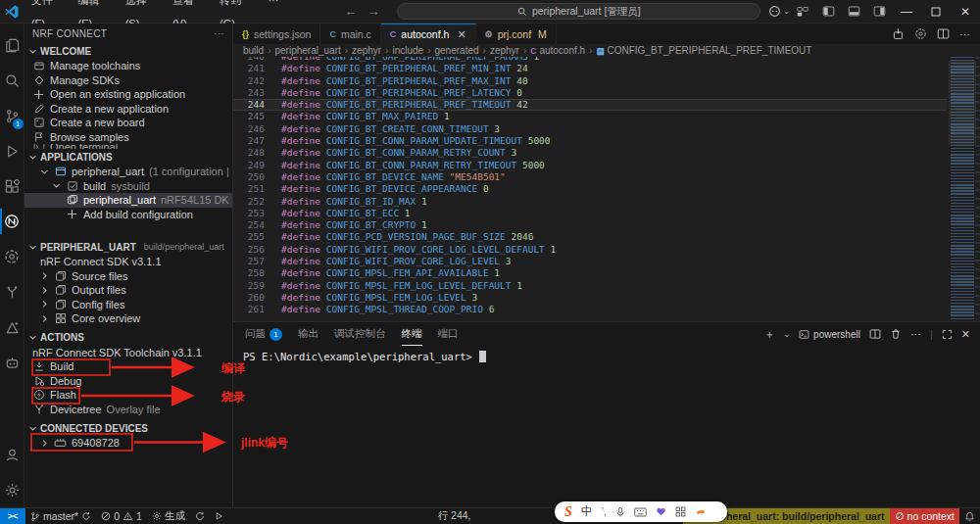 Image resolution: width=980 pixels, height=524 pixels. Describe the element at coordinates (12, 454) in the screenshot. I see `account-icon` at that location.